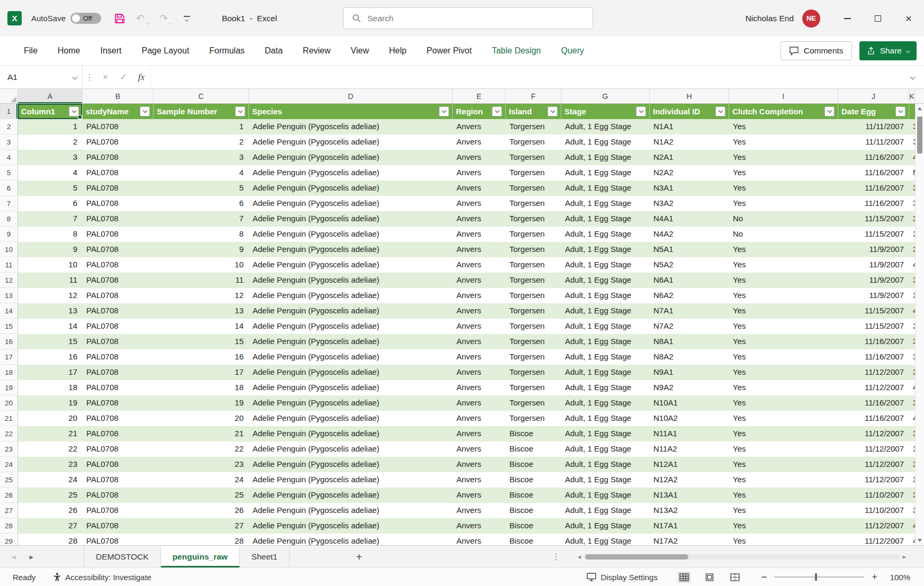 The height and width of the screenshot is (586, 924). I want to click on cell-D4: Adelie Penguin (Pygoscelis adeliae), so click(351, 158).